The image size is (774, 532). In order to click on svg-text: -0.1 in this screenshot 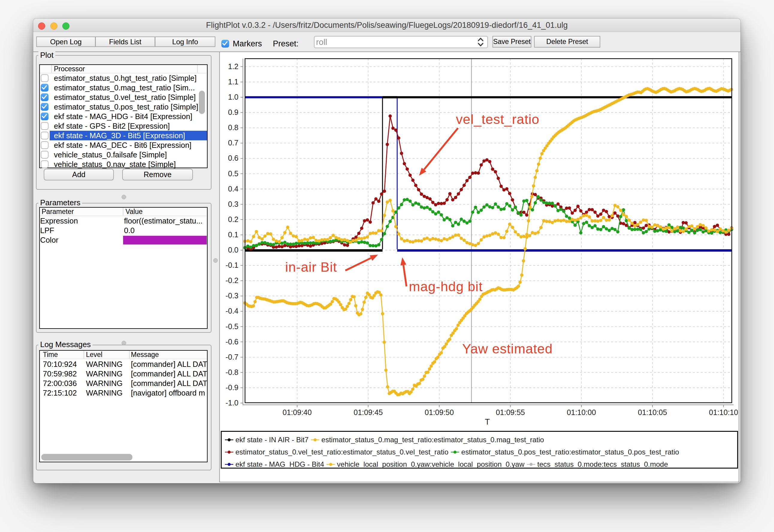, I will do `click(232, 265)`.